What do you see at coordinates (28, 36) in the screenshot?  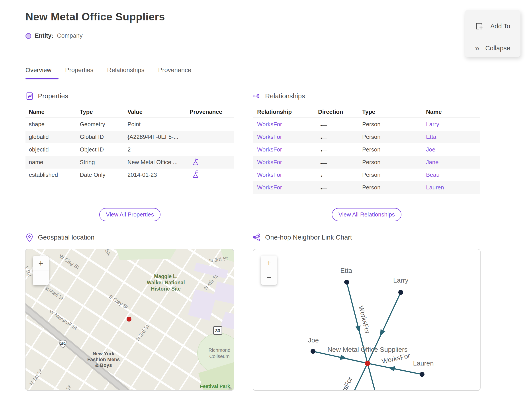 I see `entity-type-badge-icon` at bounding box center [28, 36].